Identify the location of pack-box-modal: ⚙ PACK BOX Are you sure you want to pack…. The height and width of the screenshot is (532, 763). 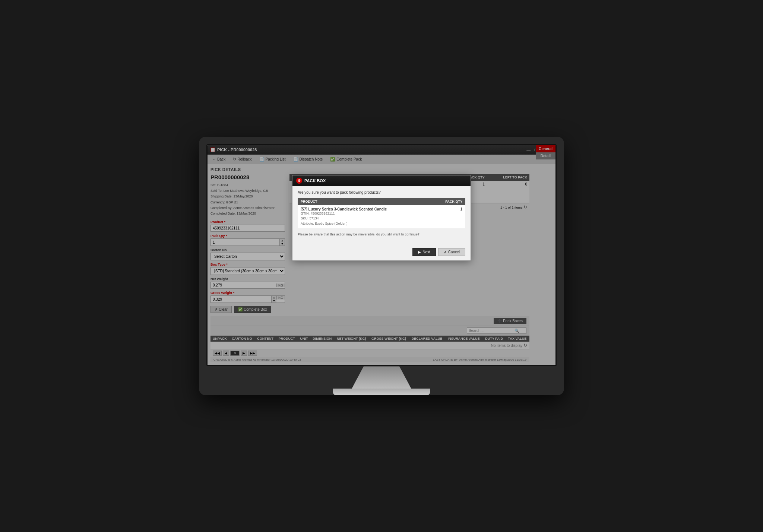
(382, 218).